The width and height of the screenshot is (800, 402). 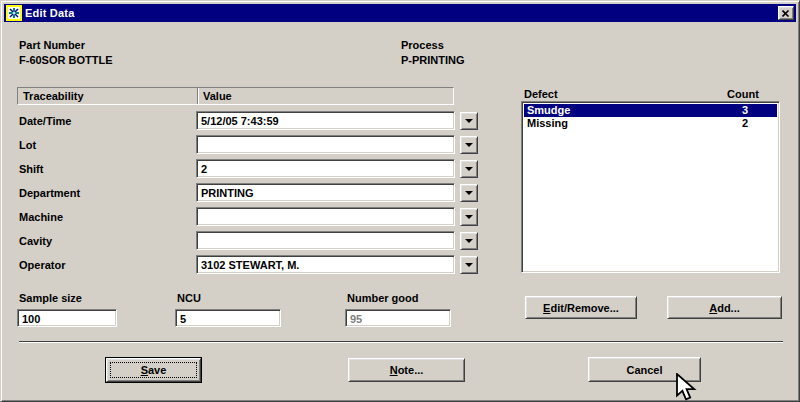 What do you see at coordinates (67, 318) in the screenshot?
I see `sample-size-input` at bounding box center [67, 318].